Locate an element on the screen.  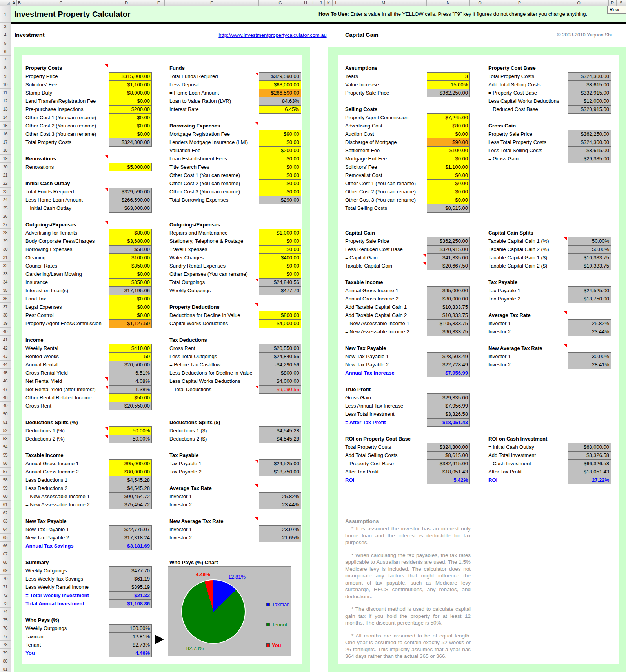
row-number: 43 is located at coordinates (5, 356).